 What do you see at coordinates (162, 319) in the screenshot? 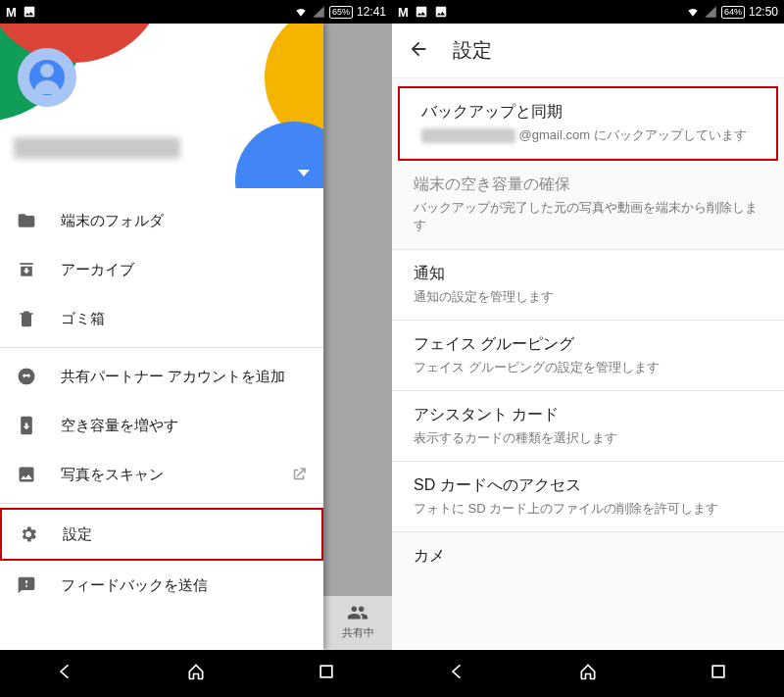
I see `drawer-item-trash: ゴミ箱` at bounding box center [162, 319].